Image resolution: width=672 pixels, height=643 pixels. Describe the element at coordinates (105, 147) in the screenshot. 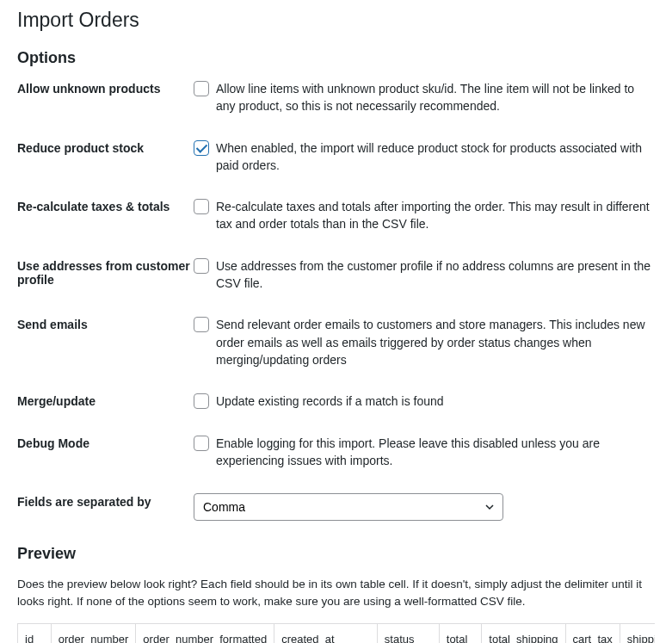

I see `reduce-stock-label: Reduce product stock` at that location.